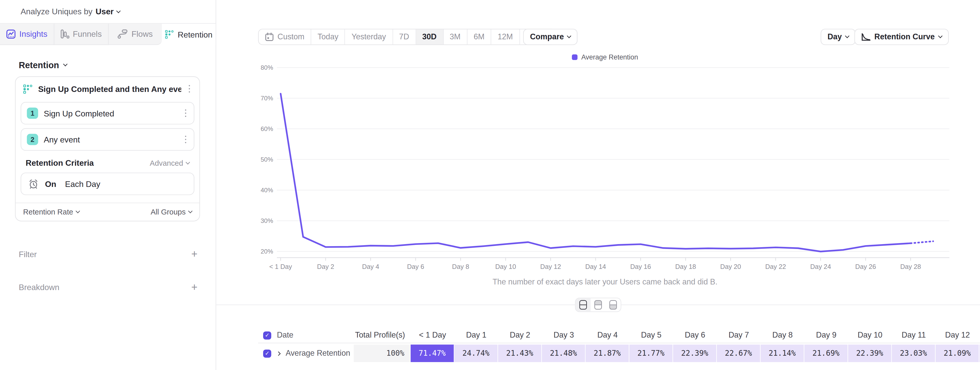  Describe the element at coordinates (826, 353) in the screenshot. I see `cell-day-9: 21.69%` at that location.